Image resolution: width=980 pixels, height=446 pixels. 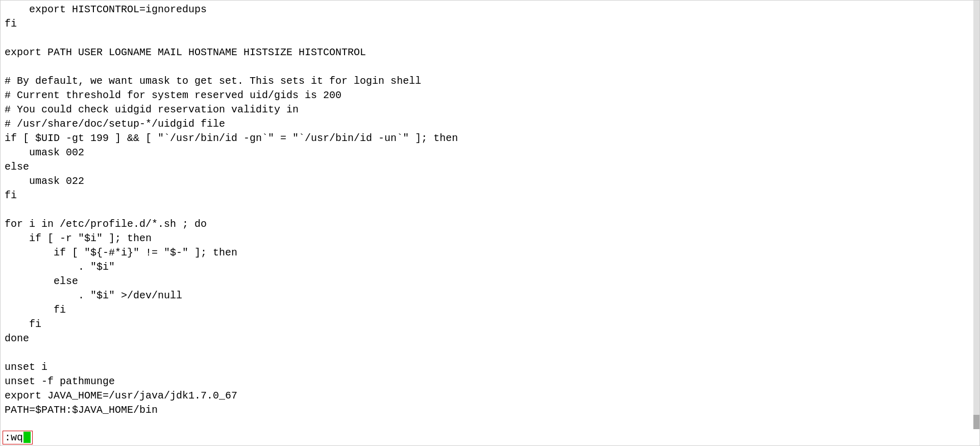 What do you see at coordinates (487, 181) in the screenshot?
I see `code-line: umask 022` at bounding box center [487, 181].